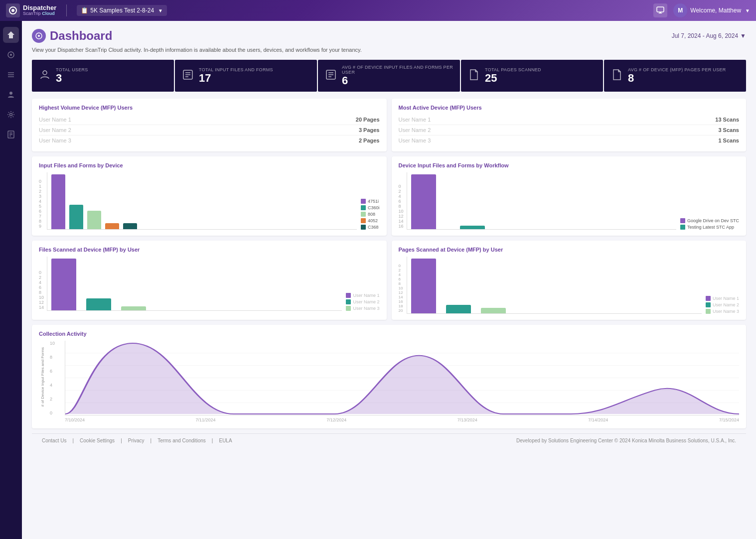  Describe the element at coordinates (712, 10) in the screenshot. I see `user-menu: M Welcome, Matthew ▼` at that location.